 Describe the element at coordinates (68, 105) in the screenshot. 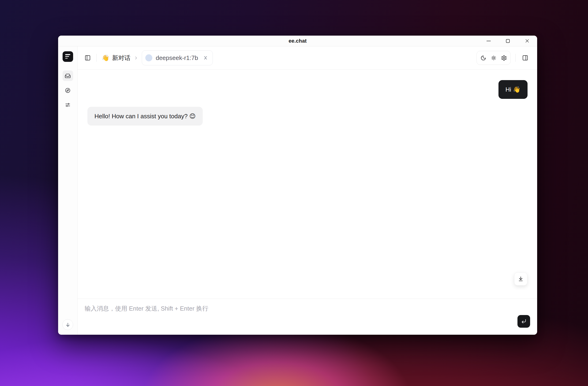

I see `sidebar-item-settings` at that location.